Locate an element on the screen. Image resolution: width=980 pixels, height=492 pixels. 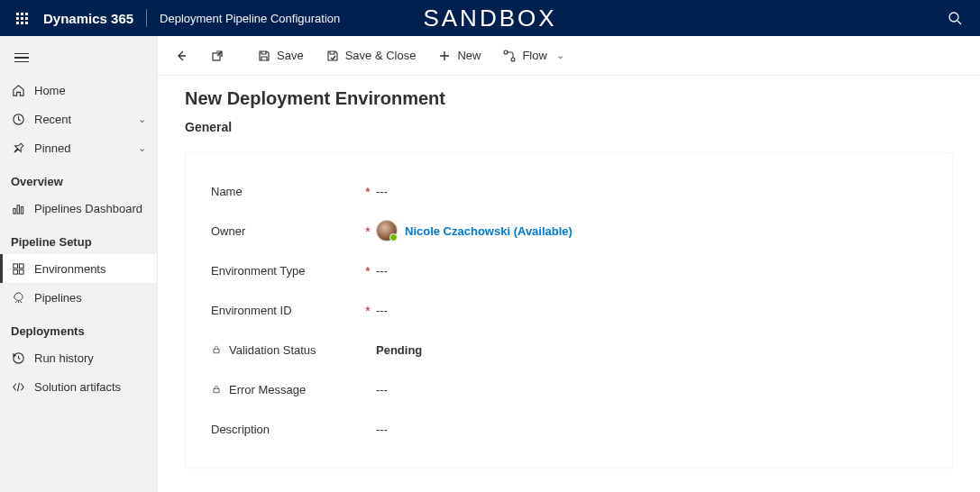
sidebar-item-pipelines-dashboard: Pipelines Dashboard is located at coordinates (78, 208).